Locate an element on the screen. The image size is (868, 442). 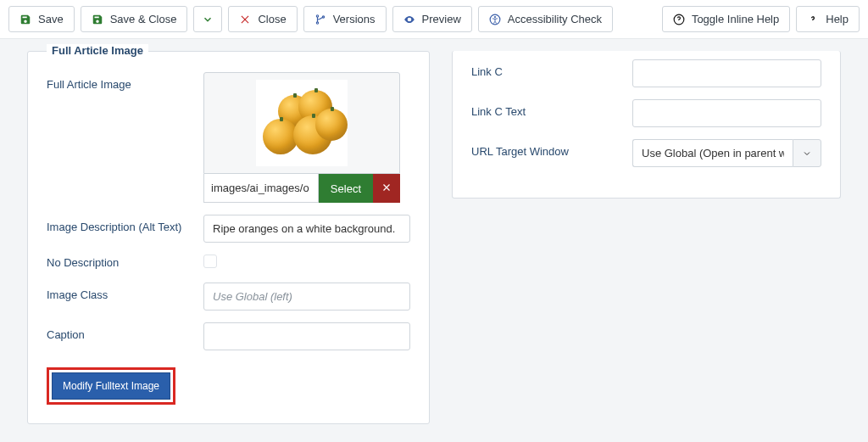
image-class-input is located at coordinates (307, 297).